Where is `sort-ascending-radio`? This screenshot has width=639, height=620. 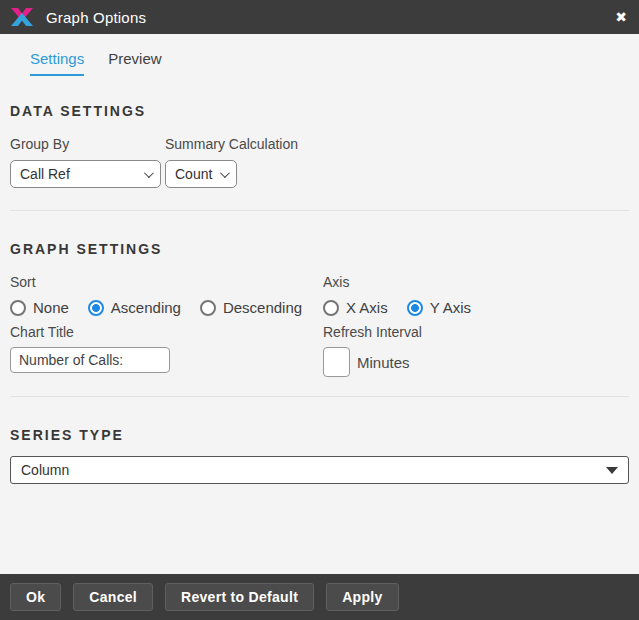
sort-ascending-radio is located at coordinates (96, 308).